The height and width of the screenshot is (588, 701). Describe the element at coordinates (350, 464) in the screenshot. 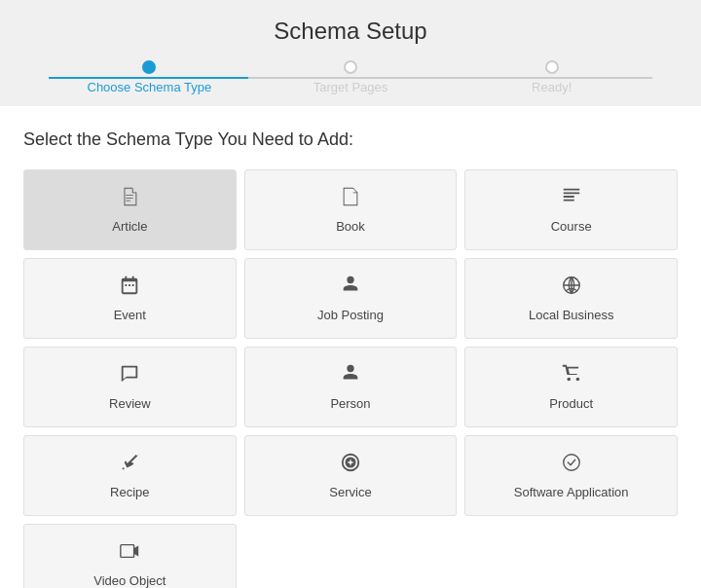

I see `service-icon` at that location.